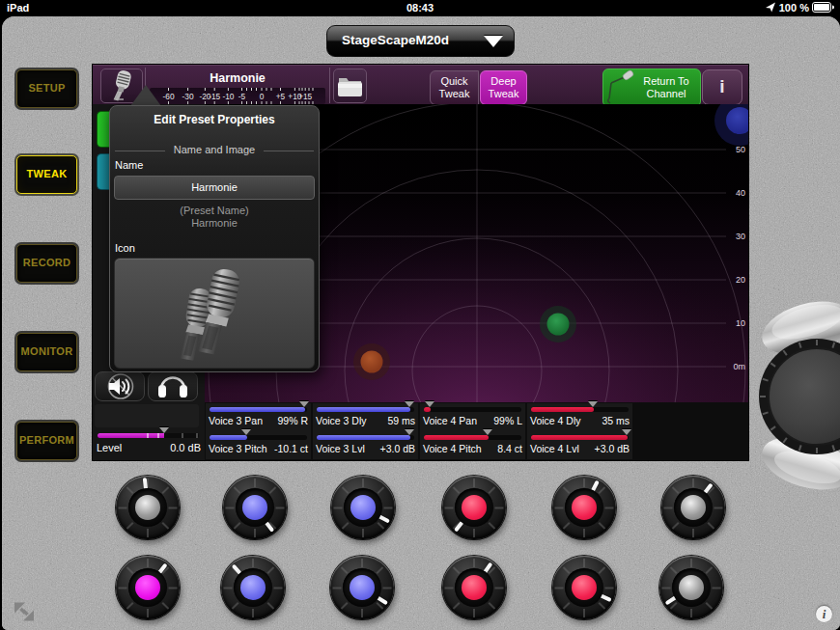 This screenshot has height=630, width=840. What do you see at coordinates (214, 96) in the screenshot?
I see `svg-text: -15` at bounding box center [214, 96].